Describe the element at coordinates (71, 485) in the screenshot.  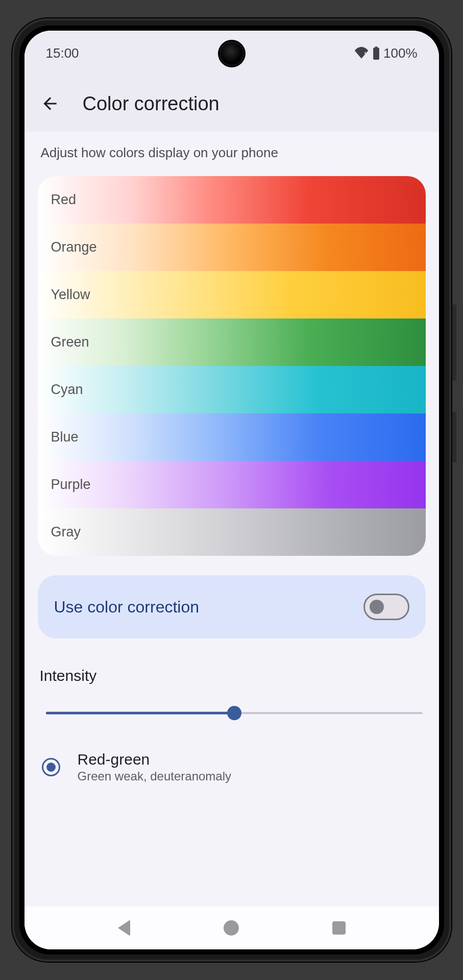
I see `swatch-label: Purple` at that location.